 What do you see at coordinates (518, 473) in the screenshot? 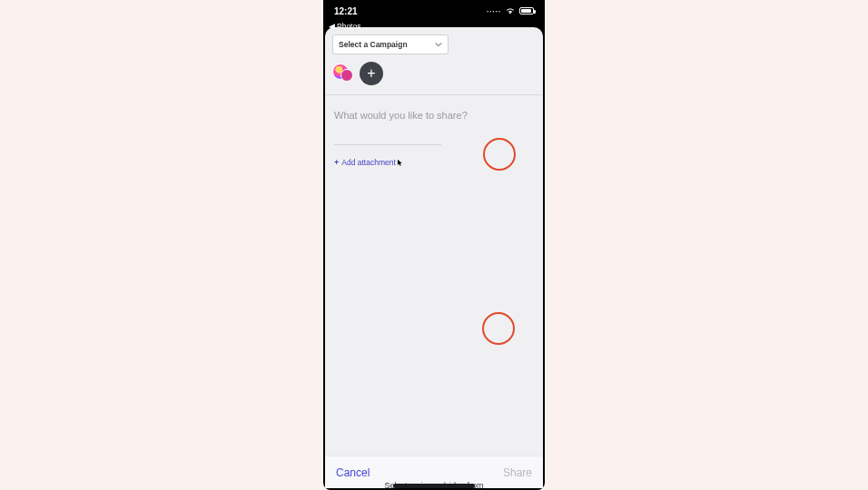
I see `share-button: Share` at bounding box center [518, 473].